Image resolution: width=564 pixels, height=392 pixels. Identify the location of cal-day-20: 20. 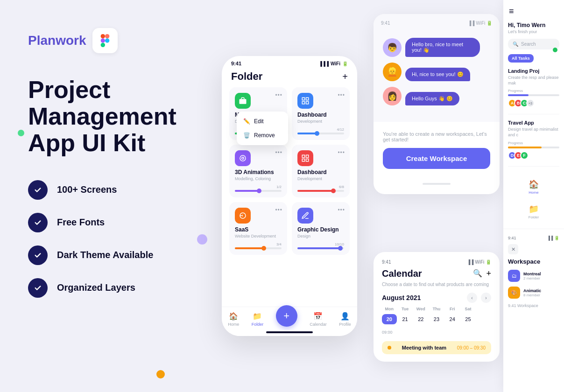
(389, 319).